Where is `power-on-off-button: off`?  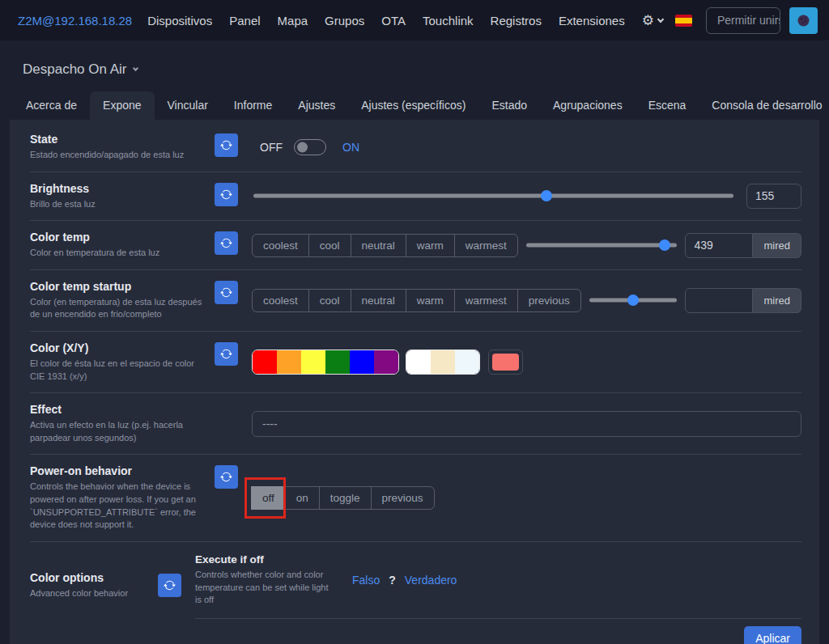 power-on-off-button: off is located at coordinates (269, 498).